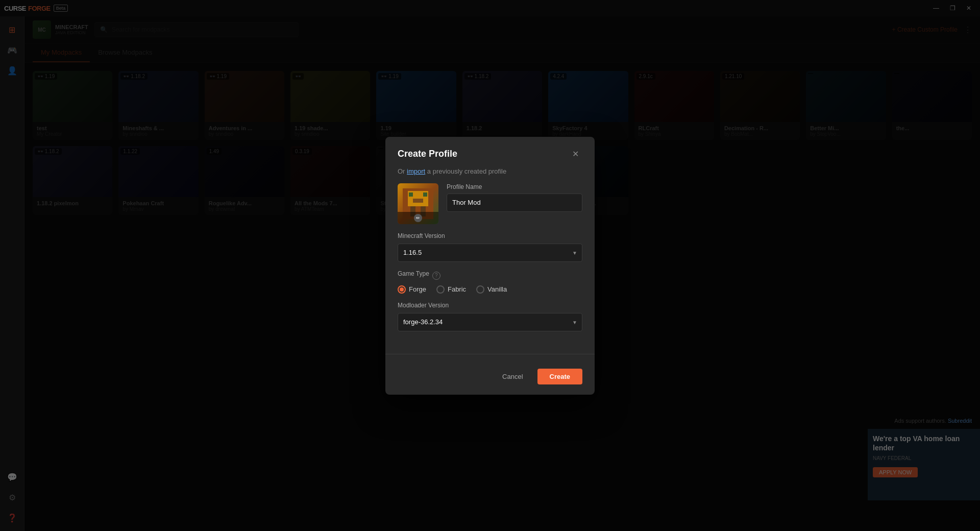  I want to click on help-icon: ?, so click(436, 276).